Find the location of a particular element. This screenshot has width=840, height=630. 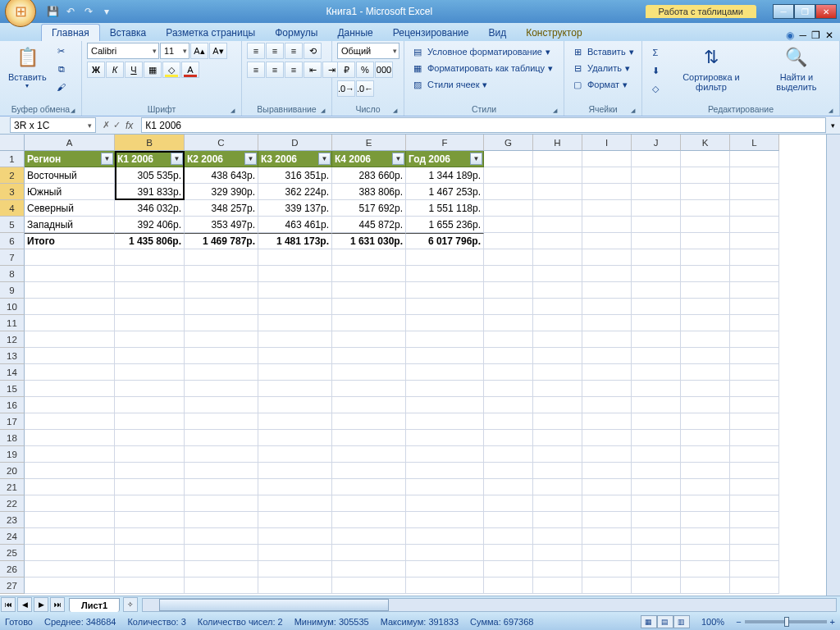

cell: 1 551 118р. is located at coordinates (445, 208).